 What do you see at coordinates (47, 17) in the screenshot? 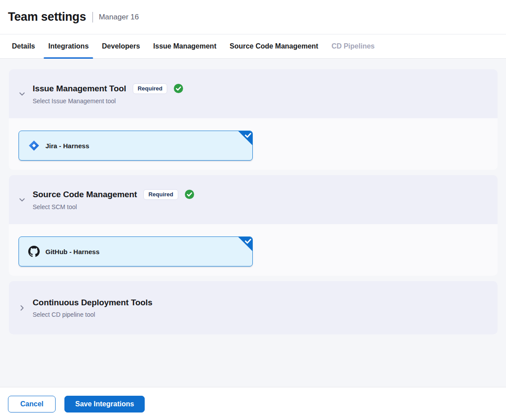
I see `page-title: Team settings` at bounding box center [47, 17].